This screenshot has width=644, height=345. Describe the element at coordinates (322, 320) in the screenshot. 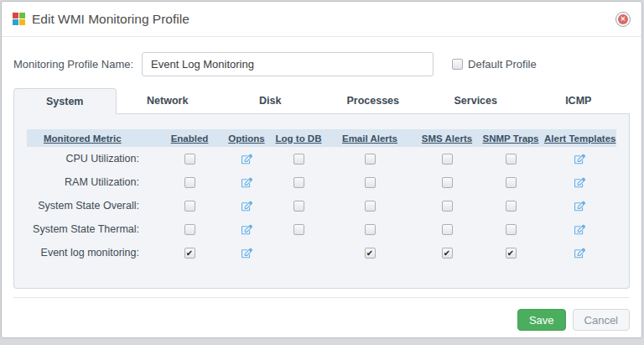

I see `footer-actions: Save Cancel` at that location.